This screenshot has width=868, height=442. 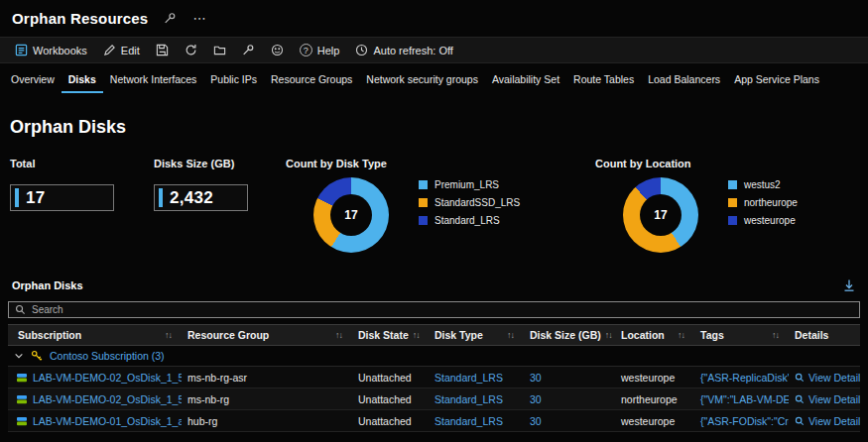 What do you see at coordinates (391, 335) in the screenshot?
I see `col-header-disk-state: Disk State ↑↓` at bounding box center [391, 335].